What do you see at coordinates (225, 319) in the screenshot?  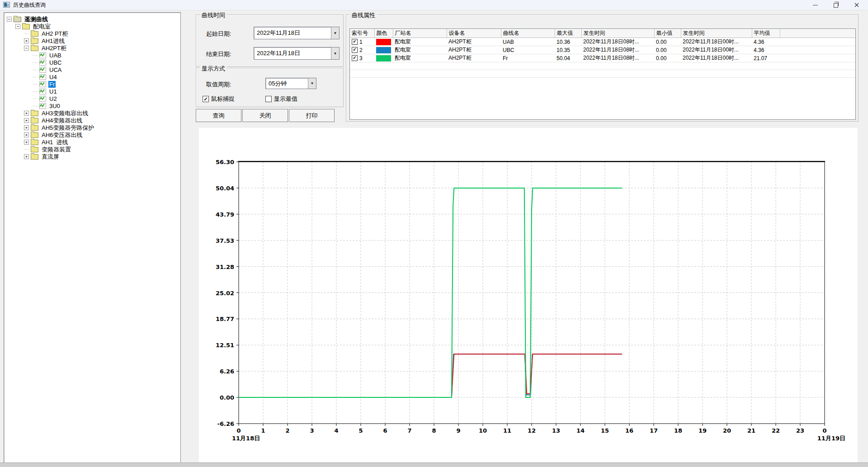 I see `y-axis-label: 18.77` at bounding box center [225, 319].